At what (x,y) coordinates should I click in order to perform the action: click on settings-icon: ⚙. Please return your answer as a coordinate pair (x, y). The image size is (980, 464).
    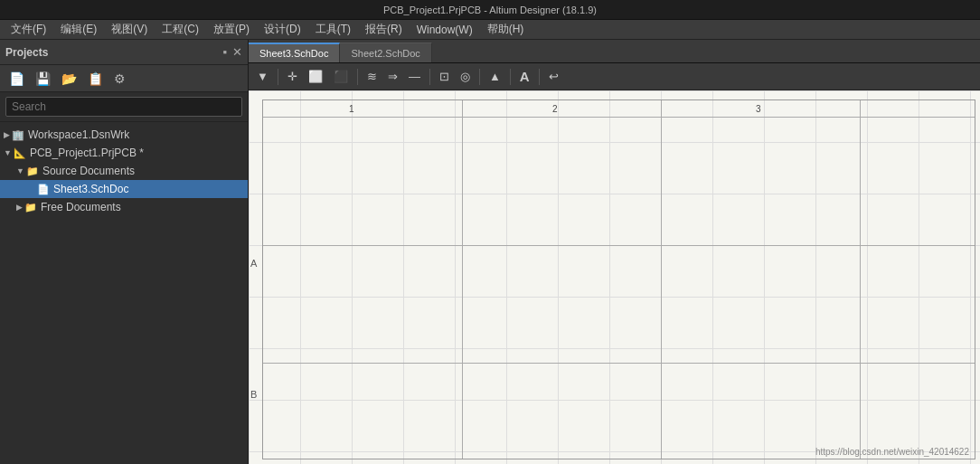
    Looking at the image, I should click on (119, 79).